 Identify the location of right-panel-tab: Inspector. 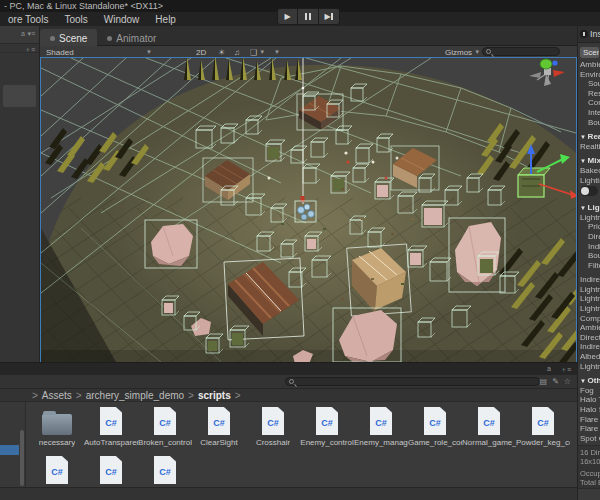
(589, 34).